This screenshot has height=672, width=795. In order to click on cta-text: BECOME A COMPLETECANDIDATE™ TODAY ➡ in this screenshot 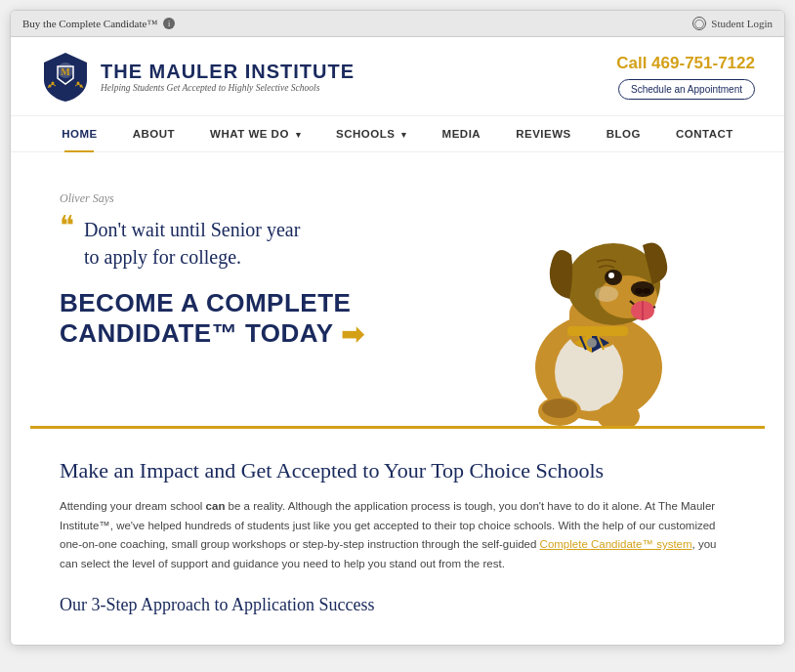, I will do `click(256, 320)`.